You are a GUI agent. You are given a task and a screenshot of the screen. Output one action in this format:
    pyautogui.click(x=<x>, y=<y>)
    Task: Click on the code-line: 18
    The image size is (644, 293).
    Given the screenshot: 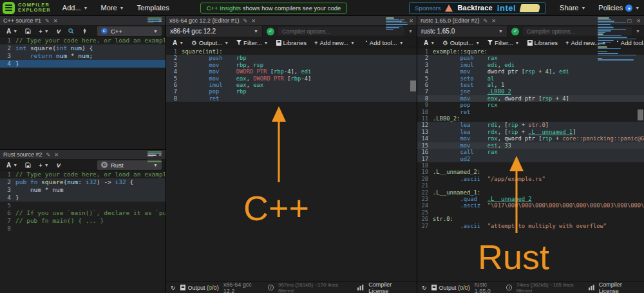 What is the action you would take?
    pyautogui.click(x=531, y=165)
    